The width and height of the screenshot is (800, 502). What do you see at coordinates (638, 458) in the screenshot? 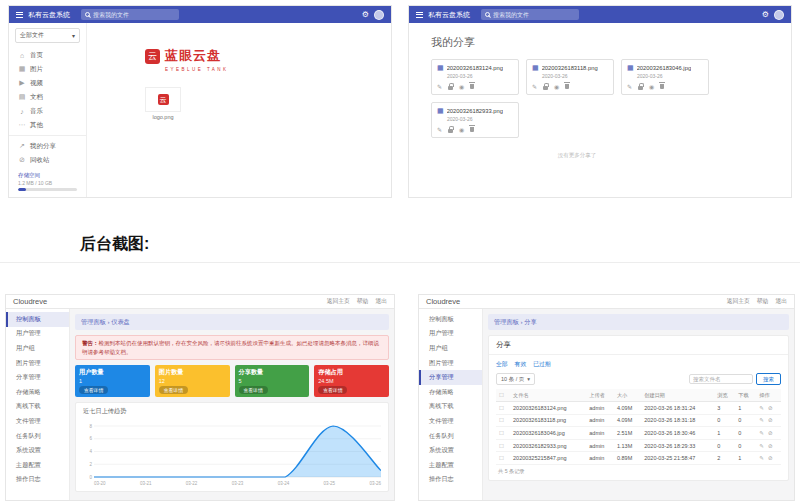
I see `table-row: ☐ 20200325215847.png admin 0.89M 2020-03…` at bounding box center [638, 458].